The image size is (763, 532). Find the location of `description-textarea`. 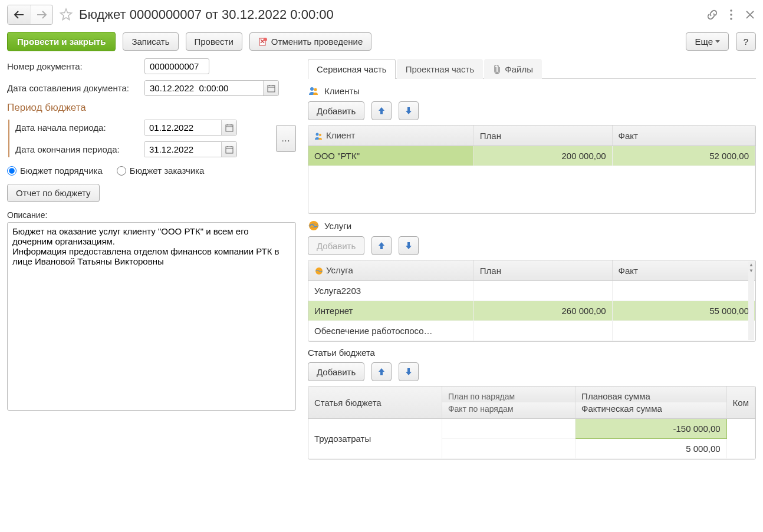

description-textarea is located at coordinates (152, 316).